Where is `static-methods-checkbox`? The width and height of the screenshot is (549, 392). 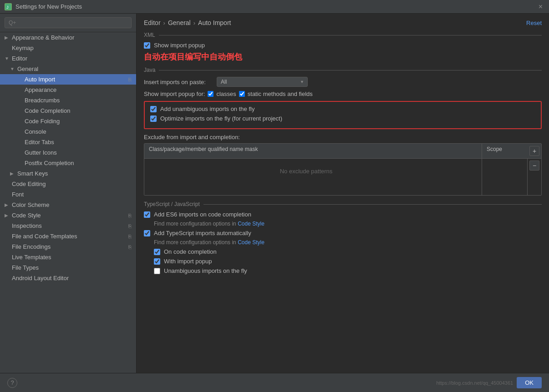
static-methods-checkbox is located at coordinates (242, 94).